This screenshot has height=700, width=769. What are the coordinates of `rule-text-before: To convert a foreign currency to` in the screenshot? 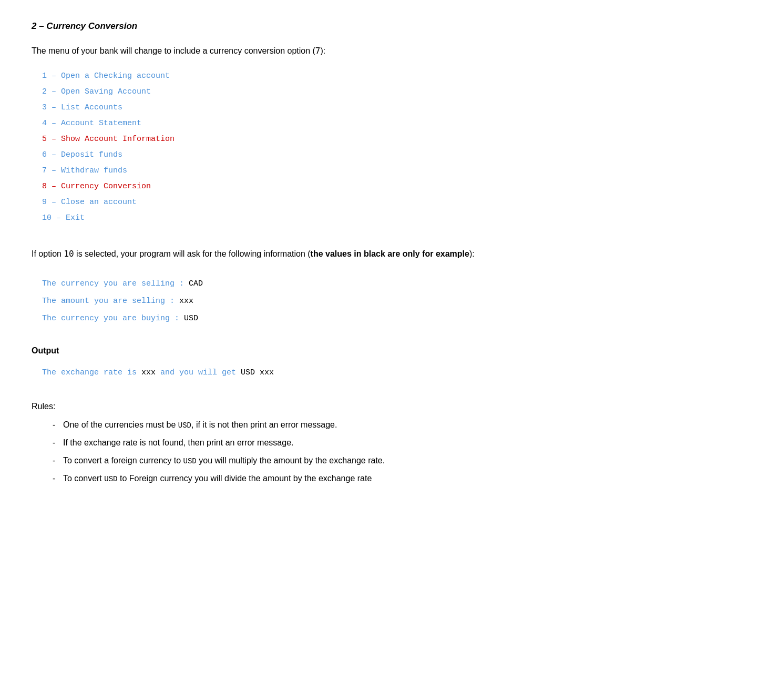 It's located at (123, 461).